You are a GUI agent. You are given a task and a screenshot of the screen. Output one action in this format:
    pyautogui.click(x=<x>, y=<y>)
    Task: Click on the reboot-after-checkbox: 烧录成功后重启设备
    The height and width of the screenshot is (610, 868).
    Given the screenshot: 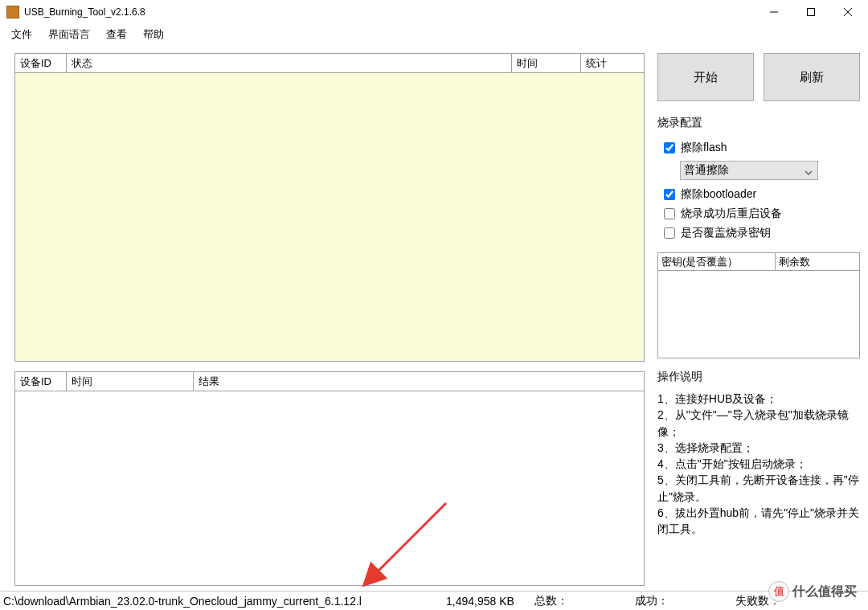 What is the action you would take?
    pyautogui.click(x=760, y=214)
    